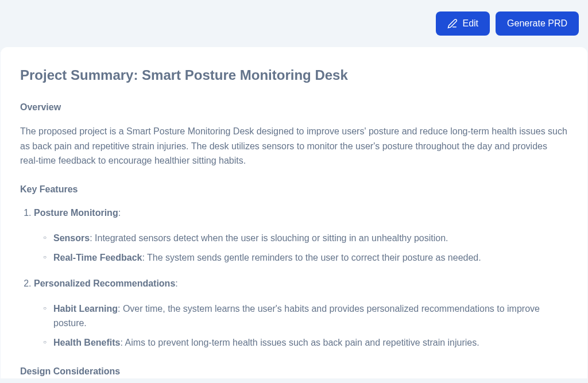  I want to click on page-title: Project Summary: Smart Posture Monitorin…, so click(294, 75).